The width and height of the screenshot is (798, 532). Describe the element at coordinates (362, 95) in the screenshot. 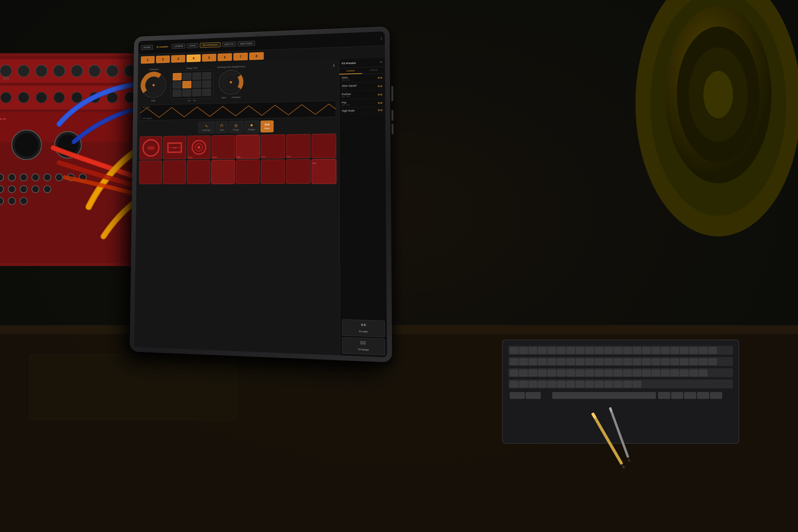

I see `preset-item-3: Evoluer 3/4 · 3/4 ⊗⊗` at that location.